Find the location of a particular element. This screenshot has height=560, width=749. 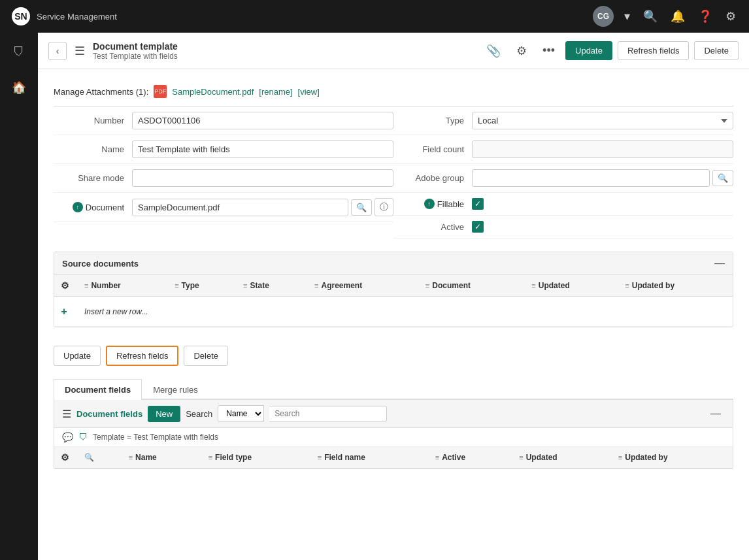

attachment-rename-link: [rename] is located at coordinates (276, 91).